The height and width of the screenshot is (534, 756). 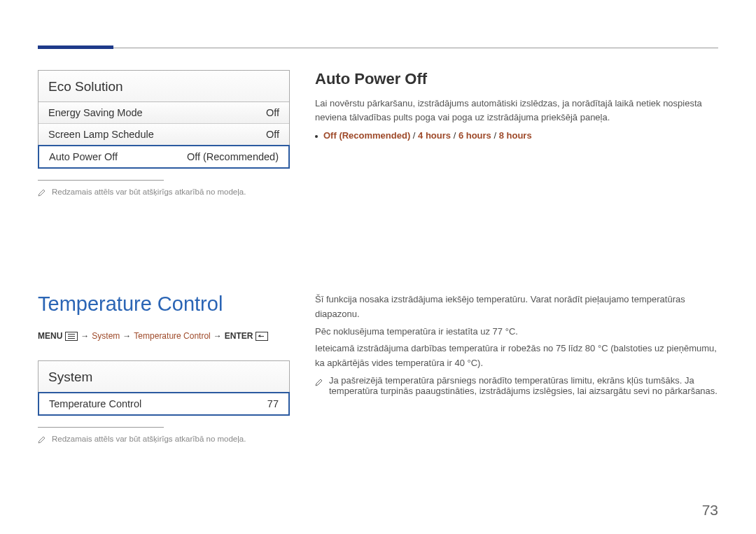 What do you see at coordinates (475, 136) in the screenshot?
I see `opt-6h: 6 hours` at bounding box center [475, 136].